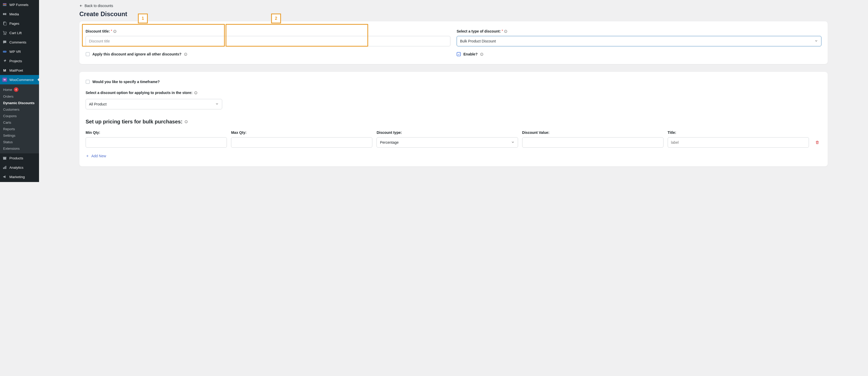 This screenshot has width=868, height=376. Describe the element at coordinates (154, 104) in the screenshot. I see `discount-option-select: All Product` at that location.